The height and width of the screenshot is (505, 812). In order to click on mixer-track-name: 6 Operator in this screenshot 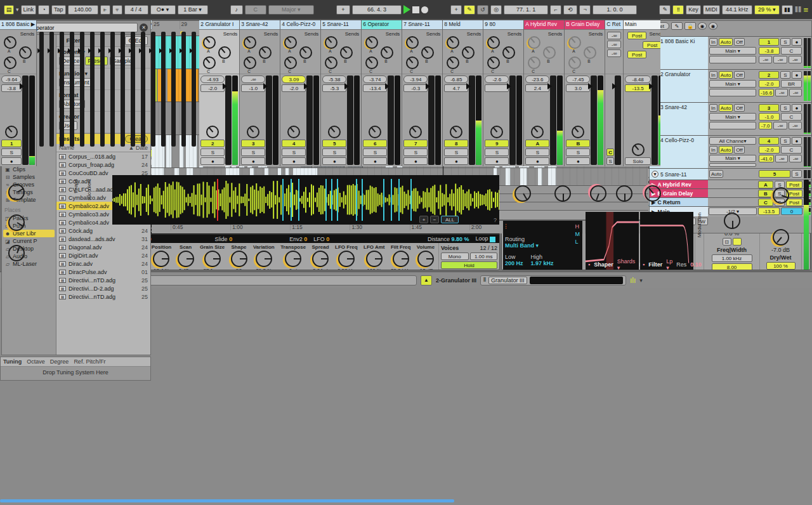, I will do `click(382, 25)`.